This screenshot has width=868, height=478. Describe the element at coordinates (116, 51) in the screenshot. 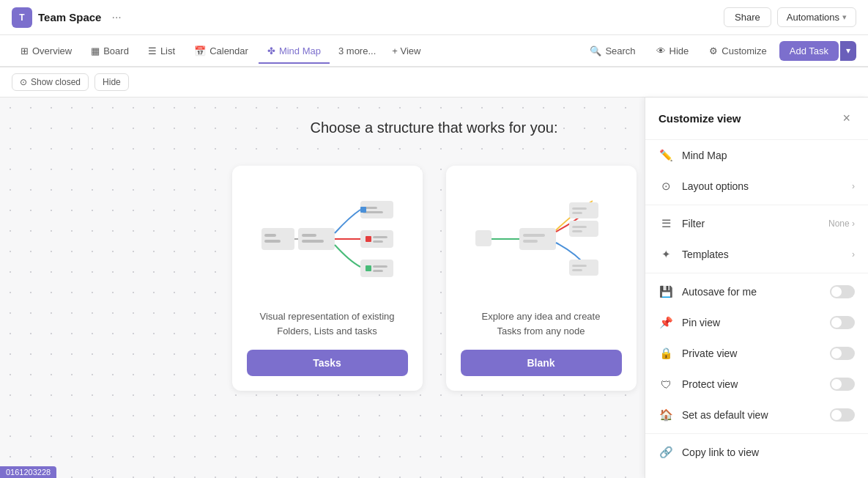

I see `tab-board-label: Board` at that location.